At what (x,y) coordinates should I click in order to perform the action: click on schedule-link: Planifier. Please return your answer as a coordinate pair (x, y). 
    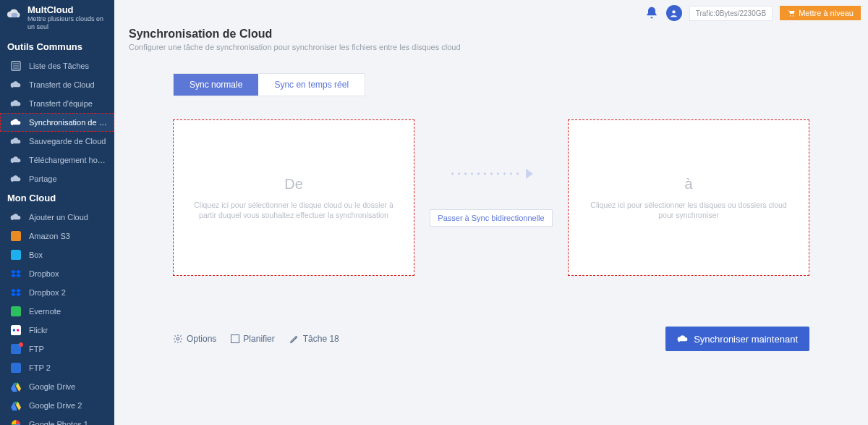
    Looking at the image, I should click on (252, 339).